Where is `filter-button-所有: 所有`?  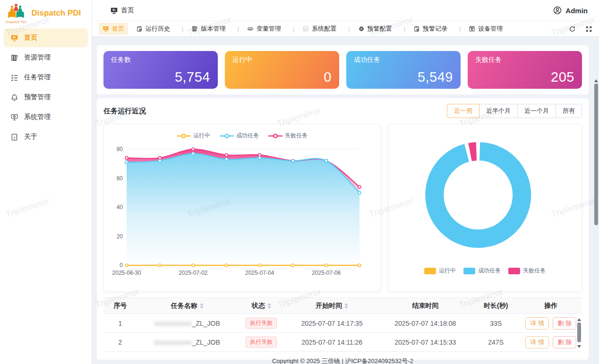
filter-button-所有: 所有 is located at coordinates (569, 111).